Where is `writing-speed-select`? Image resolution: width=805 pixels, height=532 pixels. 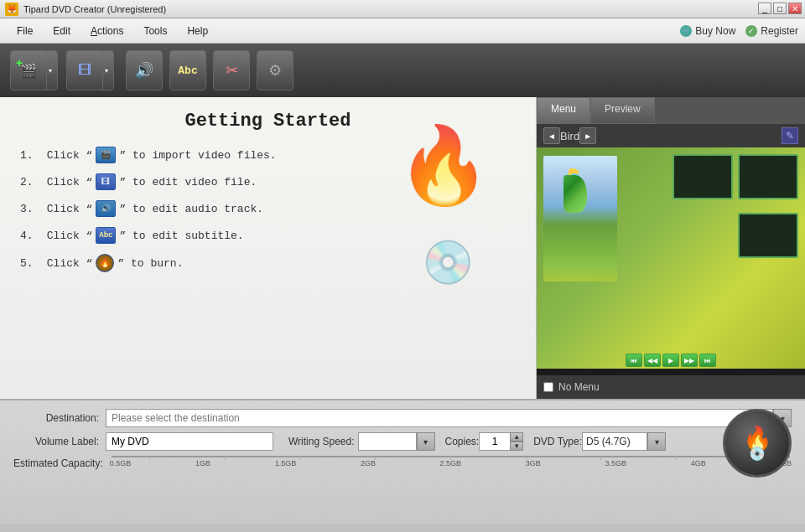 writing-speed-select is located at coordinates (387, 442).